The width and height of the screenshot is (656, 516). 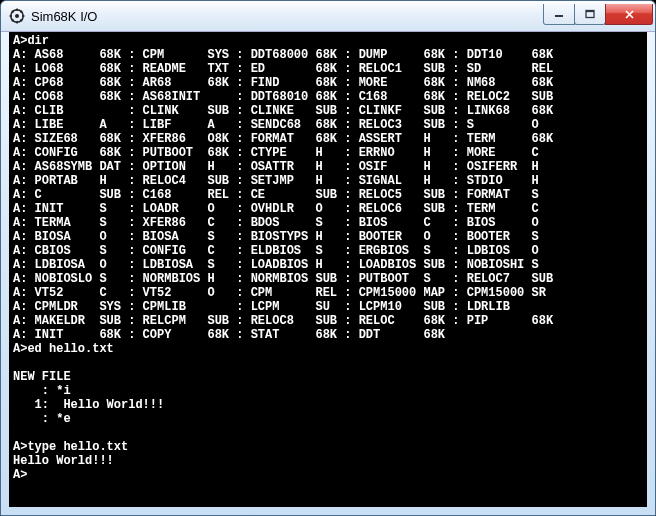 What do you see at coordinates (559, 14) in the screenshot?
I see `minimize-icon` at bounding box center [559, 14].